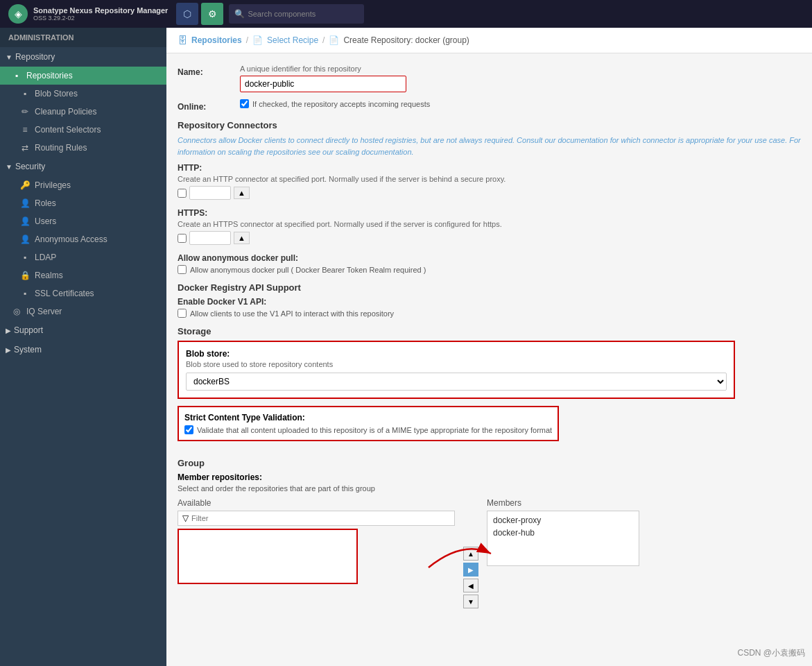 The image size is (812, 666). Describe the element at coordinates (210, 238) in the screenshot. I see `https-port-input` at that location.